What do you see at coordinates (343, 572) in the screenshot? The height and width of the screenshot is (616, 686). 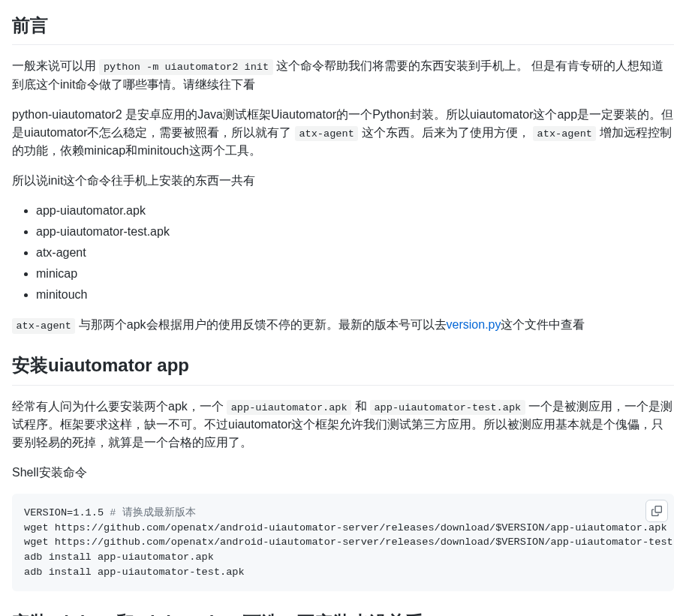 I see `code-line: adb install app-uiautomator-test.apk` at bounding box center [343, 572].